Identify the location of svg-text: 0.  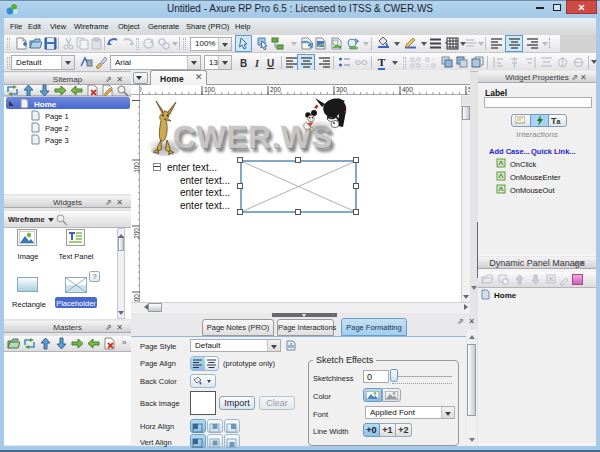
(141, 90).